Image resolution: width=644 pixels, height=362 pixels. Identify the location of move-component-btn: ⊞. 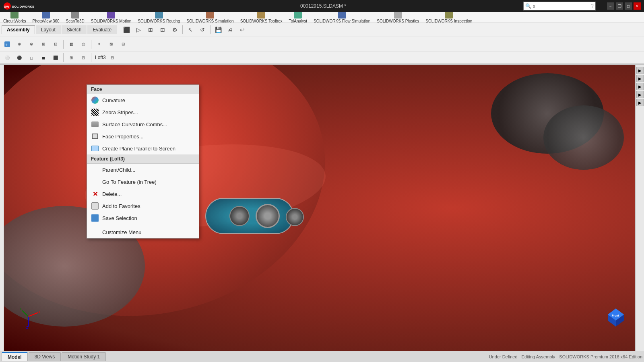
(43, 44).